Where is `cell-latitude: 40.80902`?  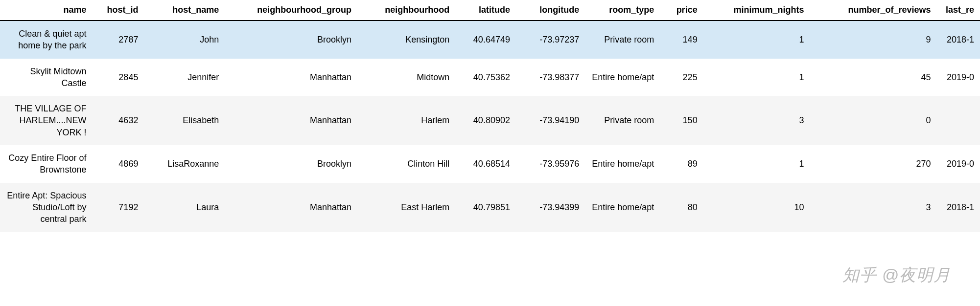
cell-latitude: 40.80902 is located at coordinates (486, 120).